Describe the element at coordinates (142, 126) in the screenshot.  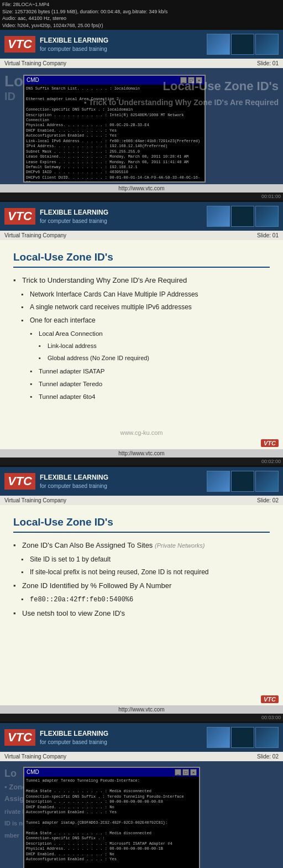
I see `cmd-section-1: Lo ID CMD _ □ × DNS Suffix Search List. …` at that location.